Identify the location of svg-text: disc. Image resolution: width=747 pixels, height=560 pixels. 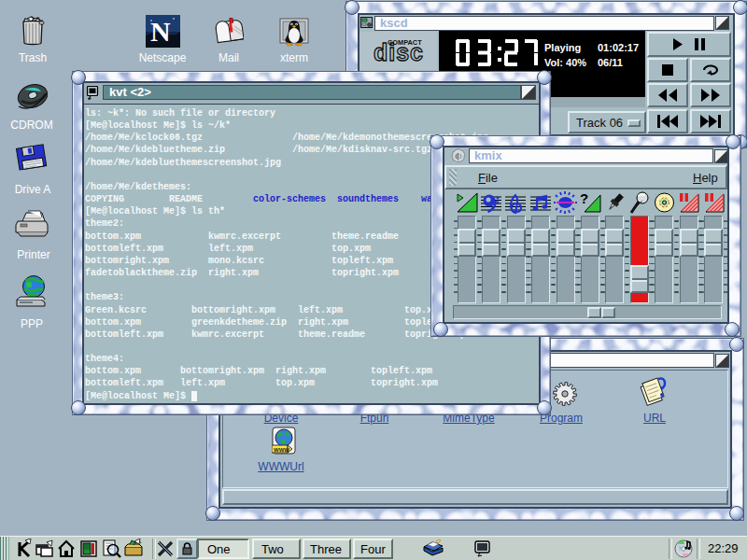
(399, 52).